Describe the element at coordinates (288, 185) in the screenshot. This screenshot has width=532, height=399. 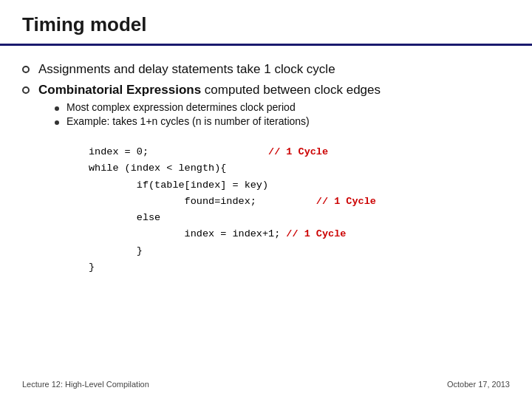
I see `code-line-3: if(table[index] = key)` at that location.